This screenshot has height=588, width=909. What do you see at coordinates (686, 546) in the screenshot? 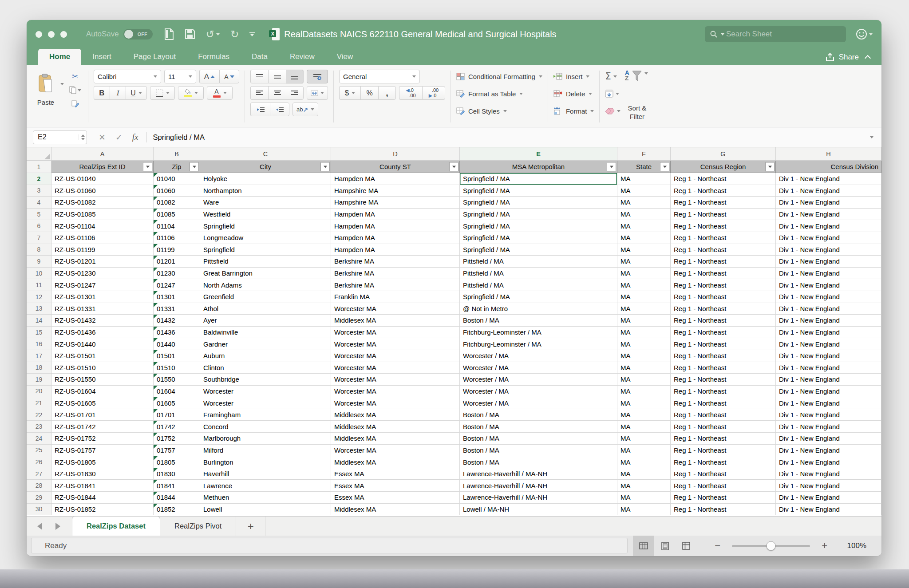
I see `page-break-view-button` at bounding box center [686, 546].